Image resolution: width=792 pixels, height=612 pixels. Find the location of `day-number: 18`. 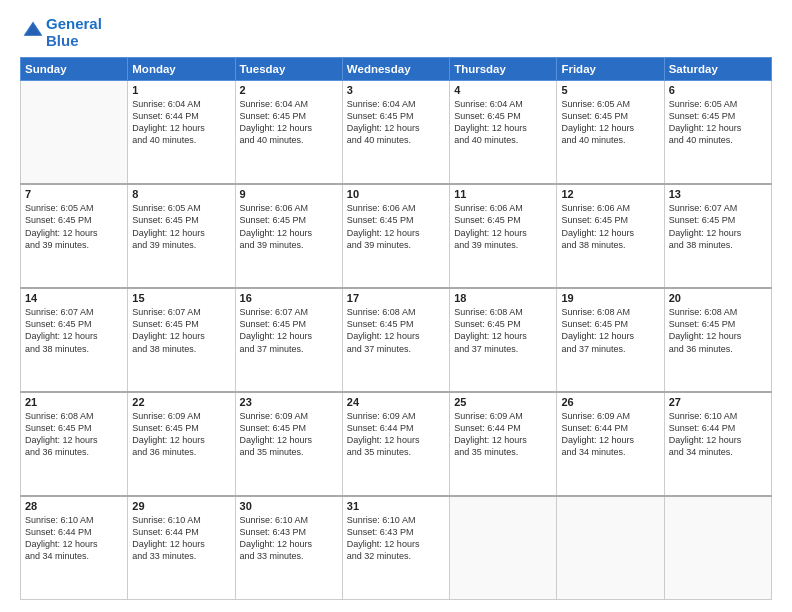

day-number: 18 is located at coordinates (503, 298).